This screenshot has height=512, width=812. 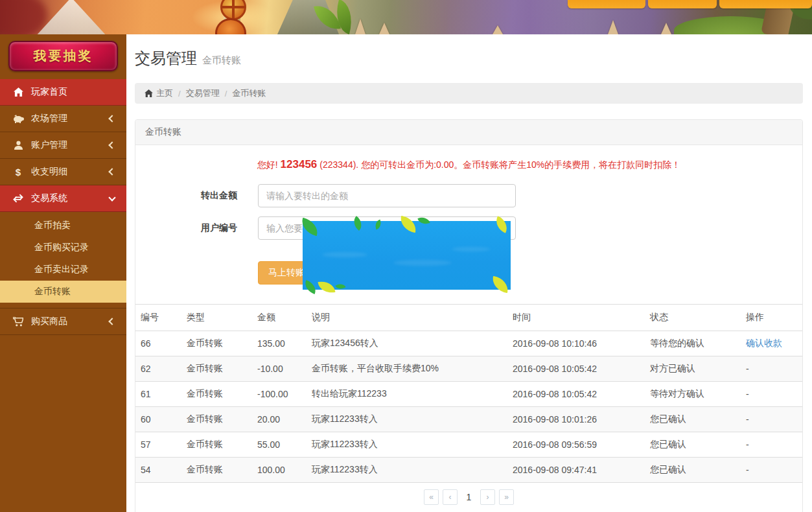 What do you see at coordinates (64, 270) in the screenshot?
I see `submenu-item-coin-sell-records: 金币卖出记录` at bounding box center [64, 270].